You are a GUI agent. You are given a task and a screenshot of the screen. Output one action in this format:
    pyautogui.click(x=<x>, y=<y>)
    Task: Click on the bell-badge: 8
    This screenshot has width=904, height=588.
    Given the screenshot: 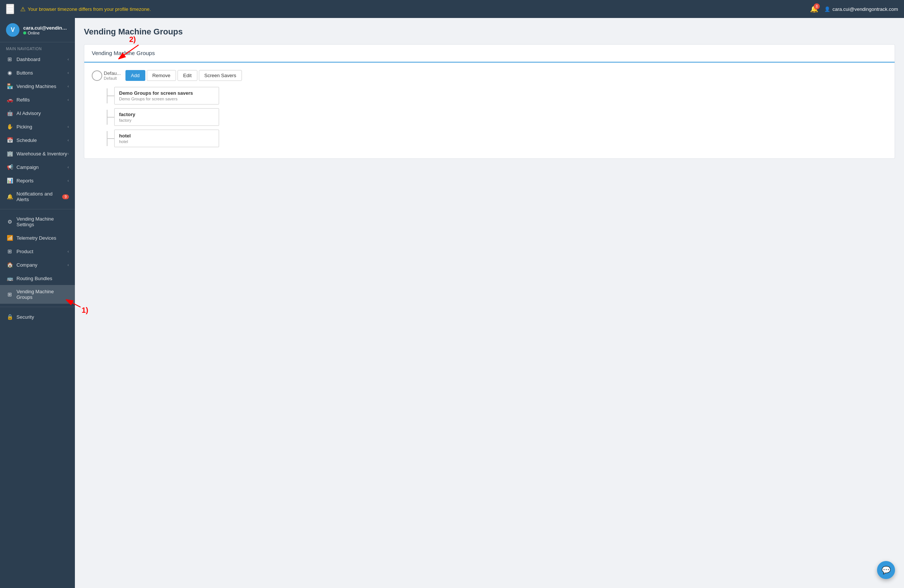 What is the action you would take?
    pyautogui.click(x=817, y=6)
    